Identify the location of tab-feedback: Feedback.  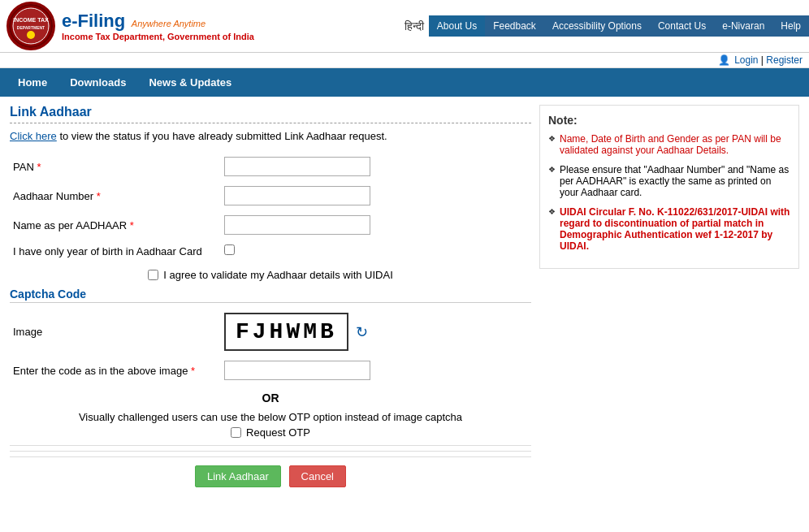
(515, 26).